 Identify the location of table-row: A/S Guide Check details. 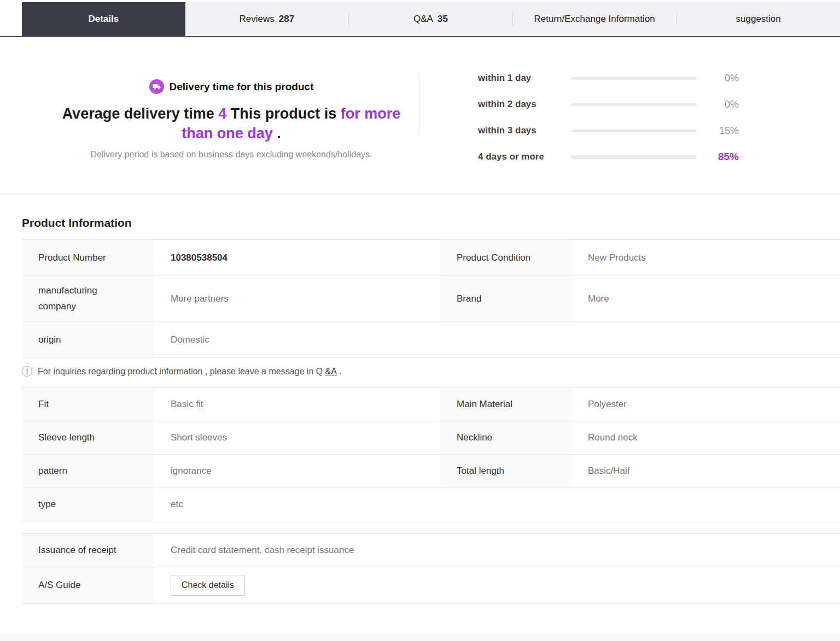
(431, 586).